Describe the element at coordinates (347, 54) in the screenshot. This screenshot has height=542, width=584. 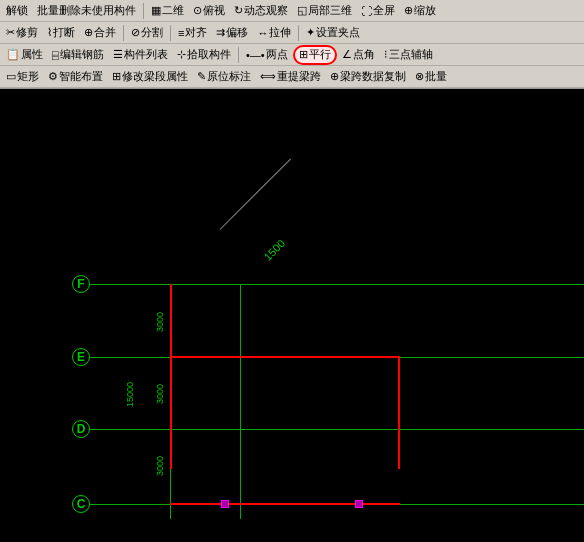
I see `angle-icon: ∠` at that location.